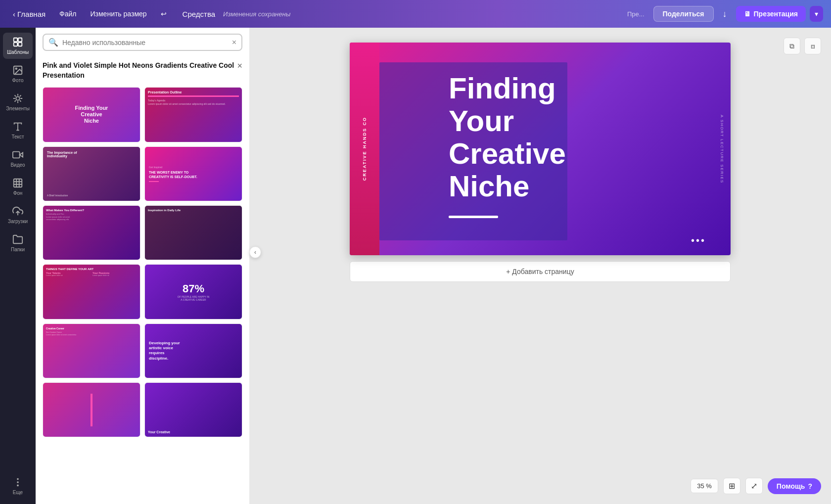 The width and height of the screenshot is (831, 504). What do you see at coordinates (18, 131) in the screenshot?
I see `sidebar-item-text: Текст` at bounding box center [18, 131].